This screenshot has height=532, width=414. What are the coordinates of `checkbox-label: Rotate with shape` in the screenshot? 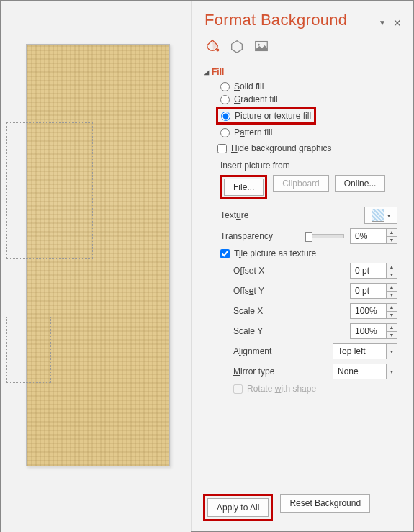 It's located at (282, 389).